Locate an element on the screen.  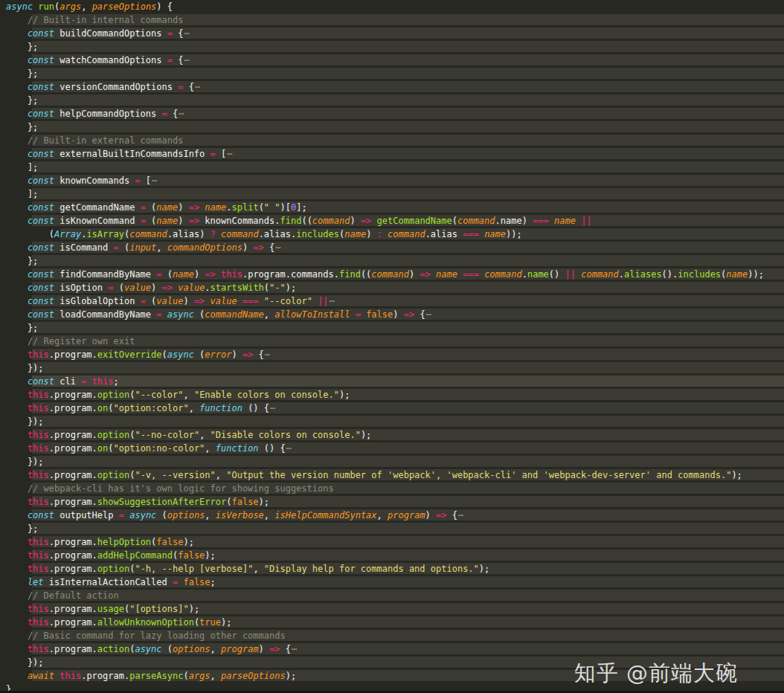
code-token: "-h, --help [verbose]" is located at coordinates (193, 569).